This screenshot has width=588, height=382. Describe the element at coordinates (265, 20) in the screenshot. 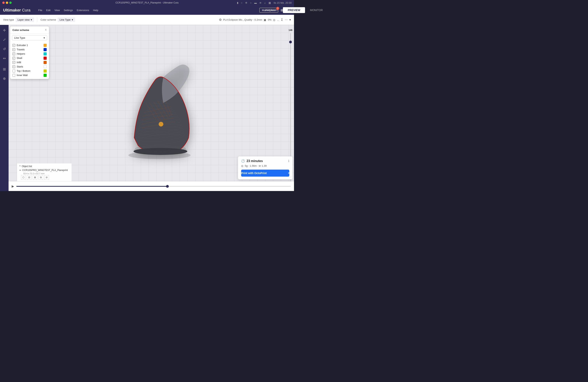

I see `support-icon: ▣` at that location.